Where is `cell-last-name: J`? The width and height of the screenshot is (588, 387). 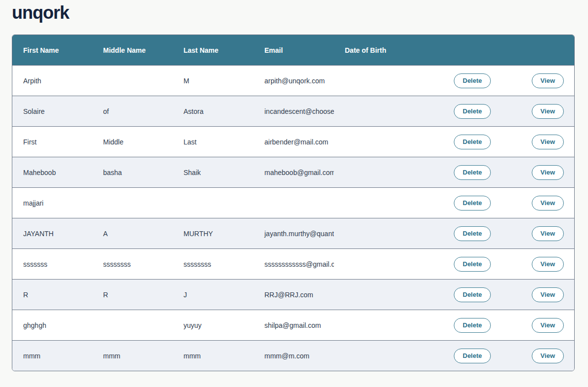 cell-last-name: J is located at coordinates (213, 295).